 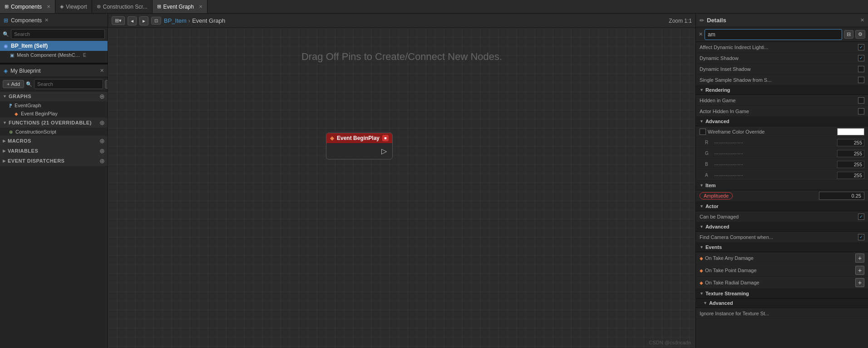 I want to click on event-beginplay-node: ◆ Event BeginPlay ■ ▷, so click(x=360, y=146).